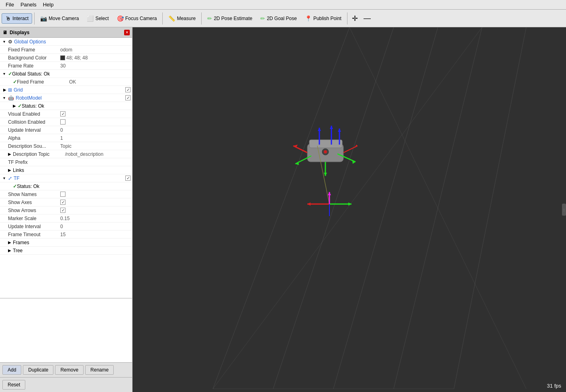 Image resolution: width=566 pixels, height=392 pixels. What do you see at coordinates (66, 218) in the screenshot?
I see `marker-scale-row: Marker Scale 0.15` at bounding box center [66, 218].